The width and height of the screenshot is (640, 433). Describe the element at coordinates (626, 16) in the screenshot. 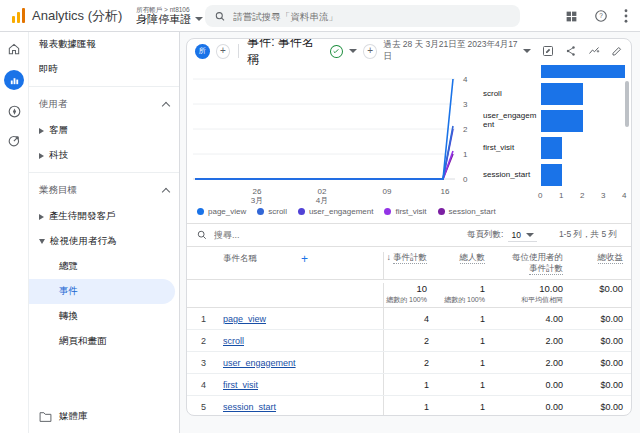

I see `more-vert-icon` at that location.